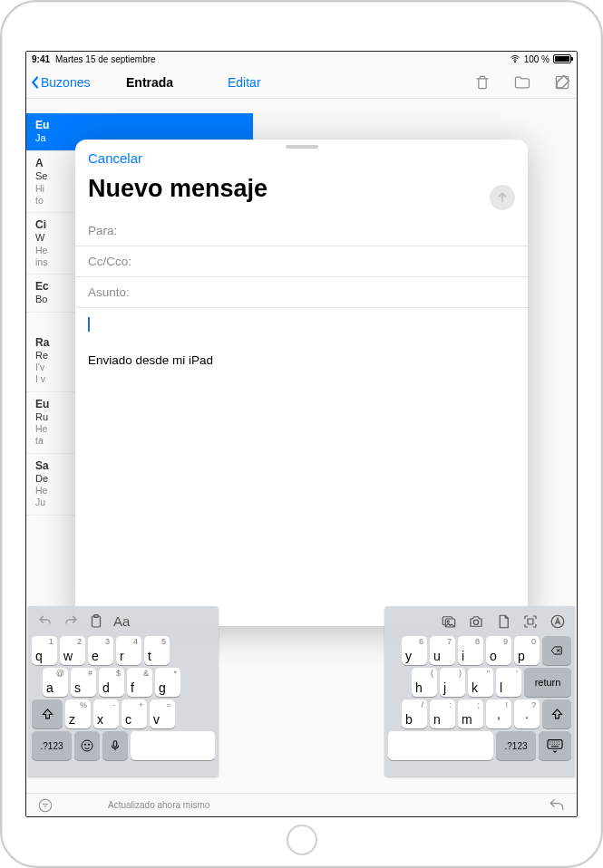  What do you see at coordinates (162, 714) in the screenshot?
I see `key-v: =v` at bounding box center [162, 714].